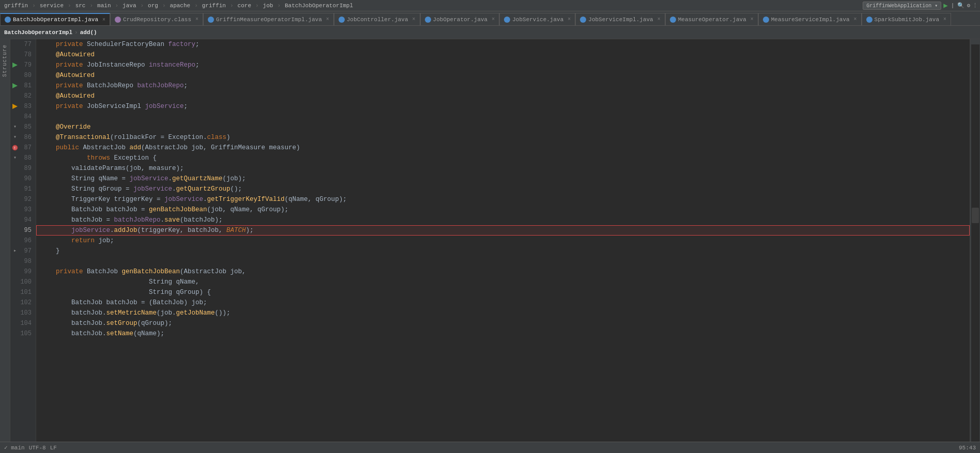 This screenshot has height=453, width=980. What do you see at coordinates (153, 6) in the screenshot?
I see `nav-org: org` at bounding box center [153, 6].